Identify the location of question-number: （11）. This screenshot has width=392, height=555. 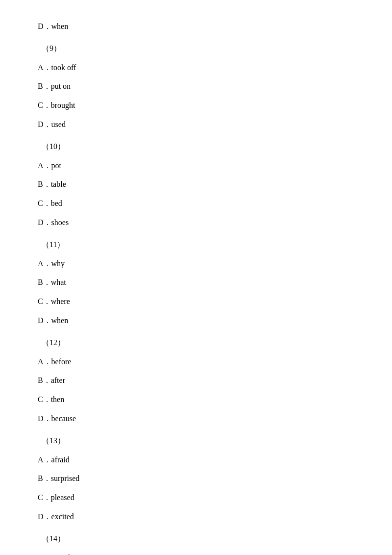
(198, 245).